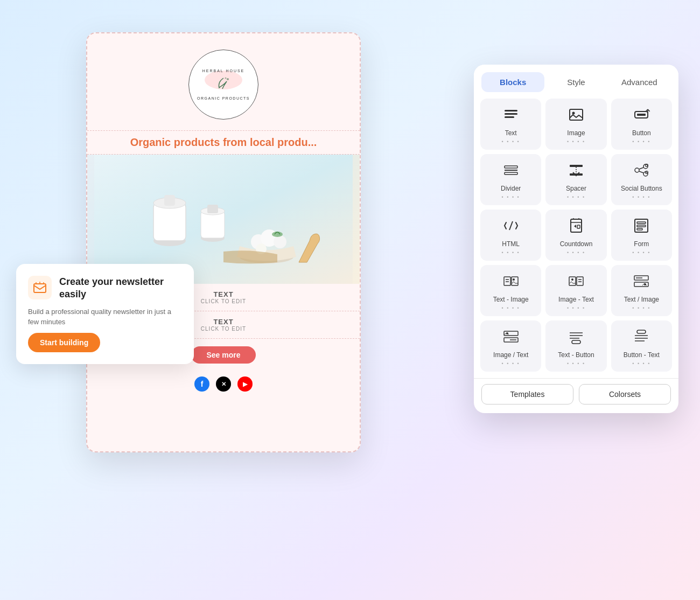  What do you see at coordinates (513, 82) in the screenshot?
I see `tab-blocks: Blocks` at bounding box center [513, 82].